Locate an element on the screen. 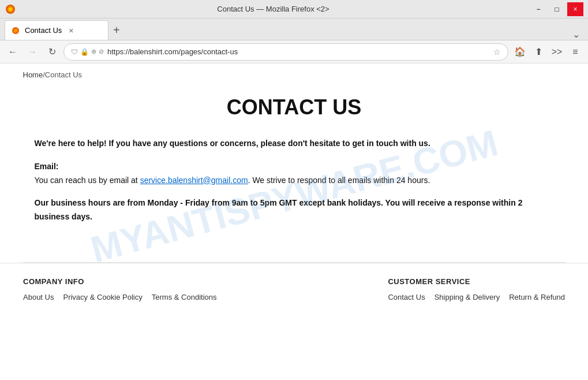 The width and height of the screenshot is (588, 380). shipping-delivery-link: Shipping & Delivery is located at coordinates (467, 297).